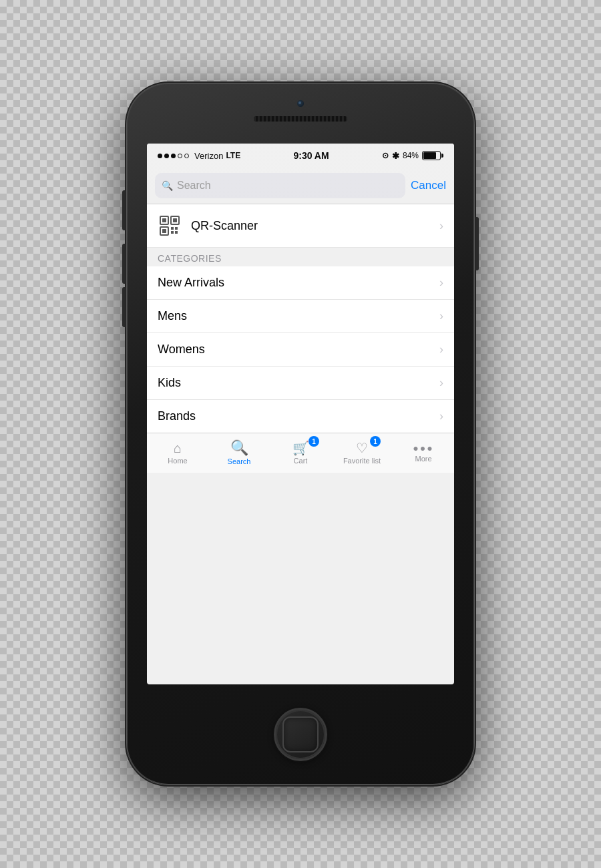  I want to click on carrier-name: Verizon, so click(208, 156).